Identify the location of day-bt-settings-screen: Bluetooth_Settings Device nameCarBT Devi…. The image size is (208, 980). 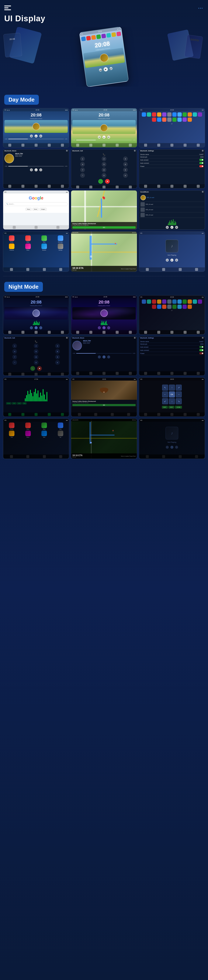
(172, 169).